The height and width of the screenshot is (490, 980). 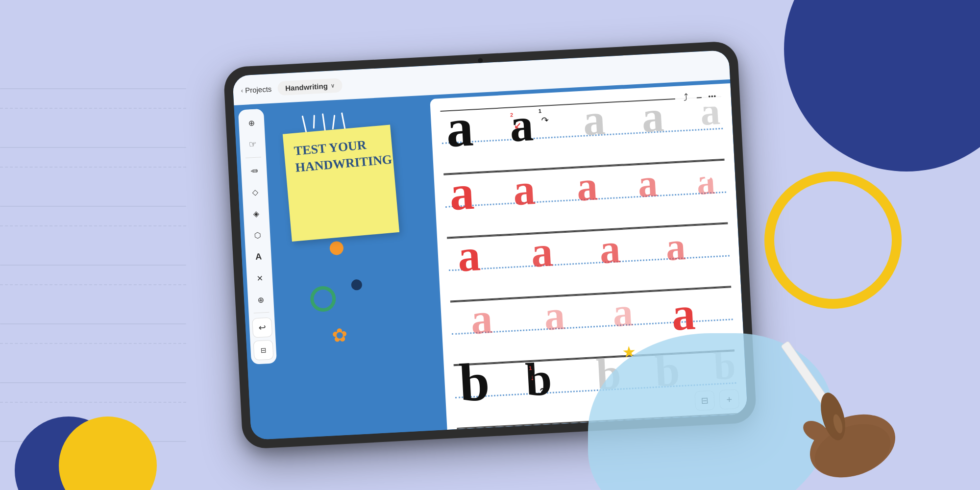 I want to click on red-a-row2-4: a, so click(x=676, y=246).